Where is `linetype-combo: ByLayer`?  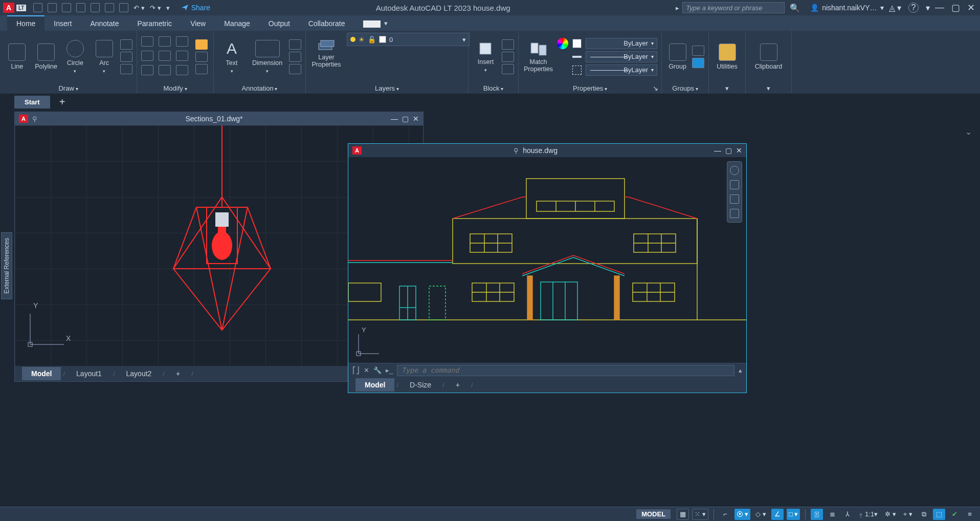 linetype-combo: ByLayer is located at coordinates (621, 70).